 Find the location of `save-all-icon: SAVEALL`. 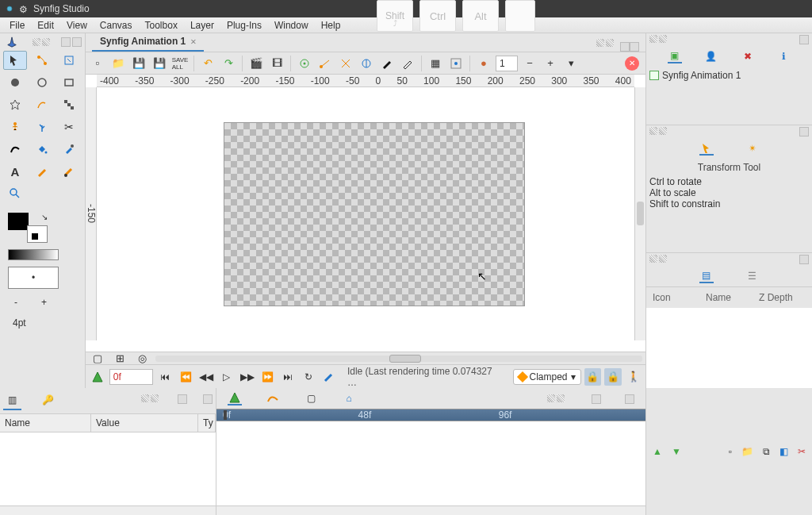

save-all-icon: SAVEALL is located at coordinates (180, 63).